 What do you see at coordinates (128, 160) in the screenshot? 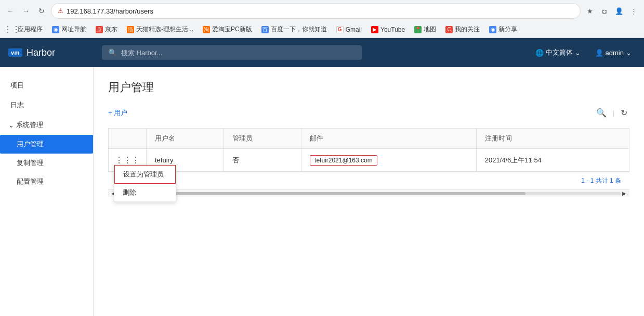
I see `row-actions-cell: ⋮⋮⋮ 设置为管理员 删除` at bounding box center [128, 160].